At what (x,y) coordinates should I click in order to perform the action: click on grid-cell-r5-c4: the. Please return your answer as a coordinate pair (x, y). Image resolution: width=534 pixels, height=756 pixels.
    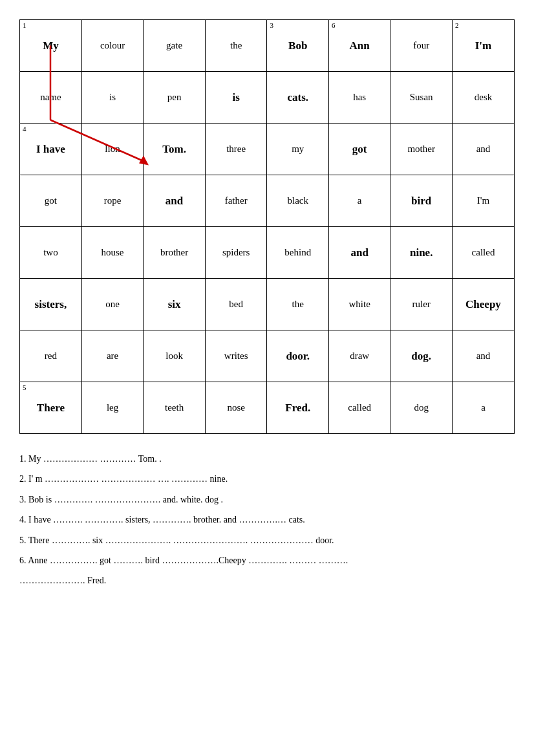
    Looking at the image, I should click on (298, 305).